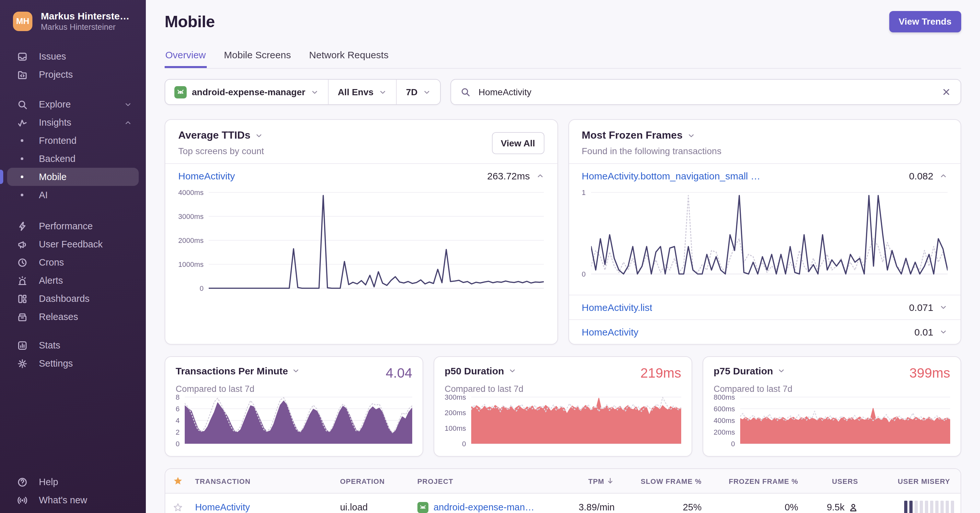 This screenshot has width=980, height=513. I want to click on sidebar-item-label: Settings, so click(56, 364).